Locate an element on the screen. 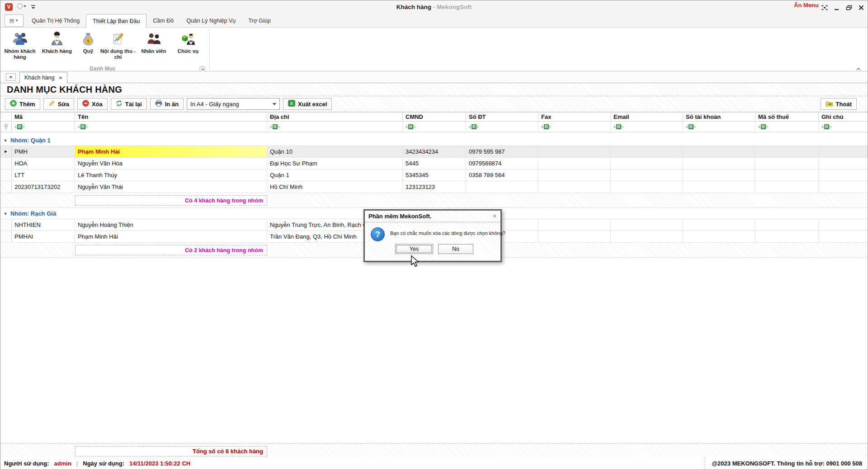 The image size is (868, 470). filter-cell-ten: ABC is located at coordinates (171, 127).